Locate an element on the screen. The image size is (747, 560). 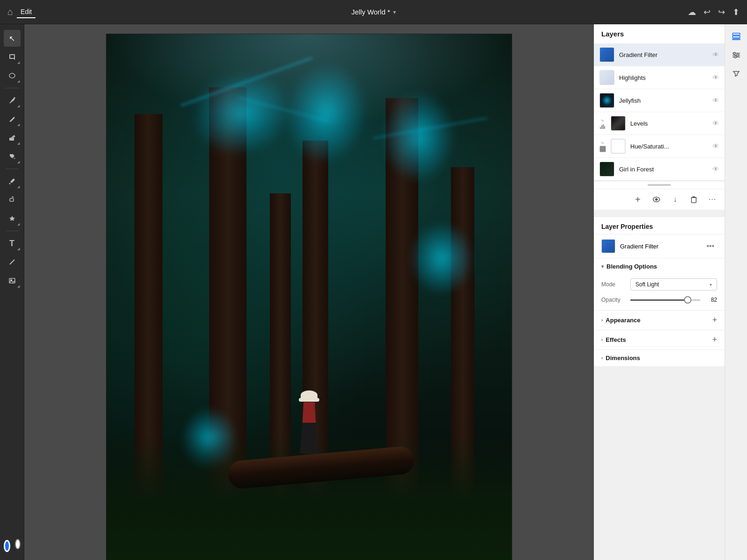
layer-eye-gradient-filter: 👁 is located at coordinates (716, 55).